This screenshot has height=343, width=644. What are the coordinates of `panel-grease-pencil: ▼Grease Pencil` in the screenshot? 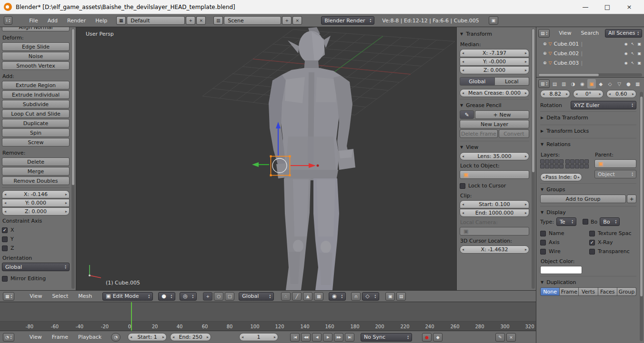 It's located at (494, 105).